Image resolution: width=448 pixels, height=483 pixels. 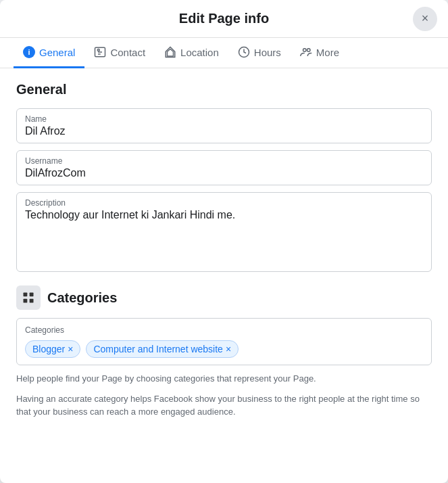 I want to click on tabs-bar: i General Contact Location, so click(x=224, y=53).